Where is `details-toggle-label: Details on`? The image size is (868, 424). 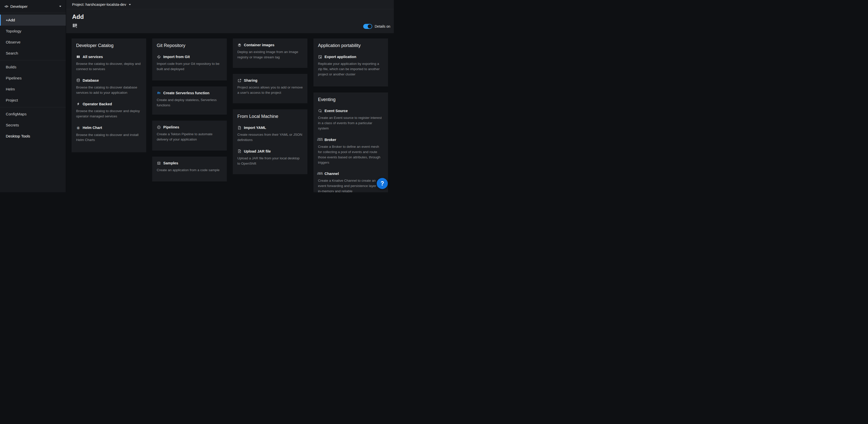
details-toggle-label: Details on is located at coordinates (382, 26).